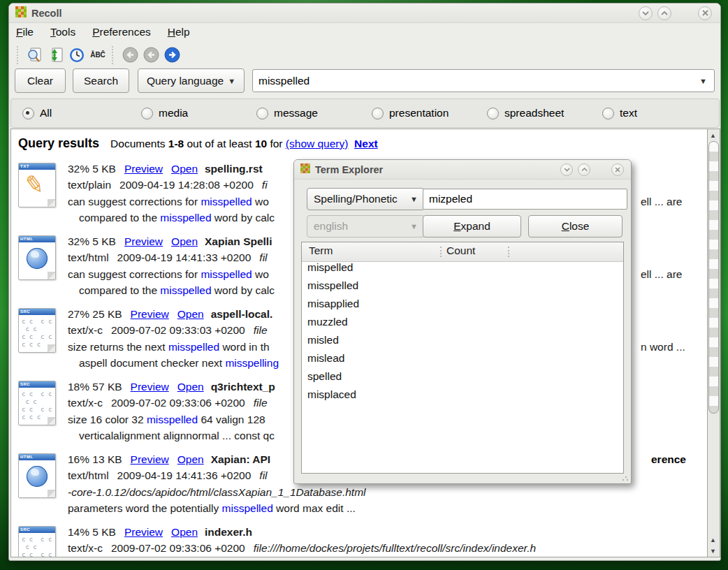 Image resolution: width=728 pixels, height=570 pixels. Describe the element at coordinates (37, 384) in the screenshot. I see `file-type-label: SRC` at that location.